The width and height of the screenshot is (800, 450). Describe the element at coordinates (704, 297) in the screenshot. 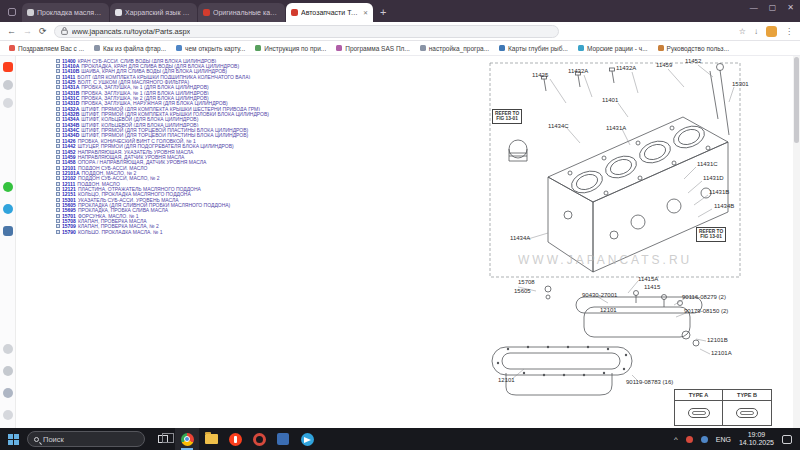

I see `diagram-part-label: 90116-08279 (2)` at that location.